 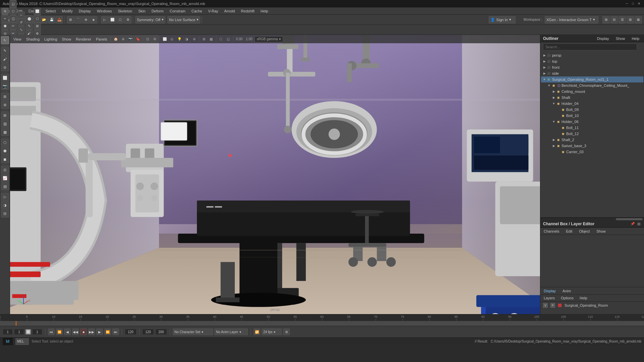 I want to click on rotate-tool-btn: ↺, so click(x=21, y=22).